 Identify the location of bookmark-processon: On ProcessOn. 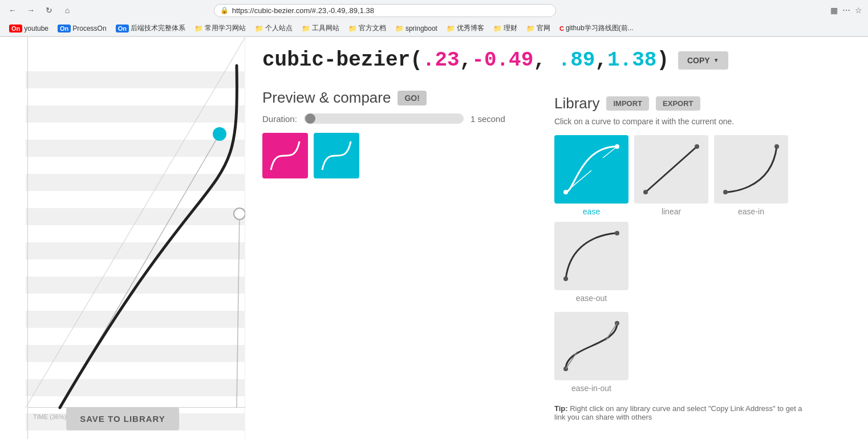
(82, 29).